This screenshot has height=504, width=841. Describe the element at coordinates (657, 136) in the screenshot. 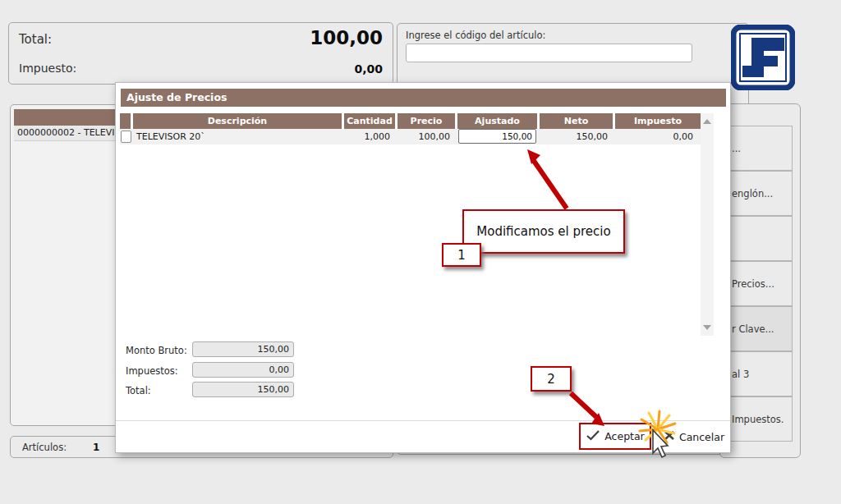

I see `cell-impuesto: 0,00` at that location.